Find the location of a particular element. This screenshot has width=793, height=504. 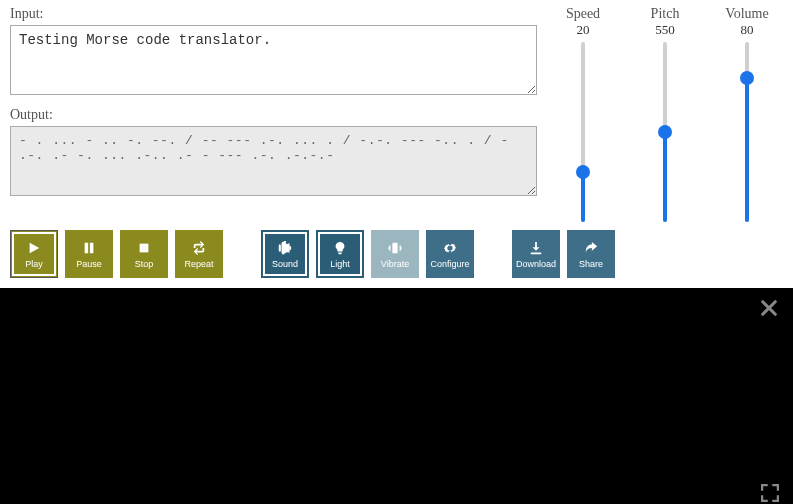

sound-button: Sound is located at coordinates (285, 254).